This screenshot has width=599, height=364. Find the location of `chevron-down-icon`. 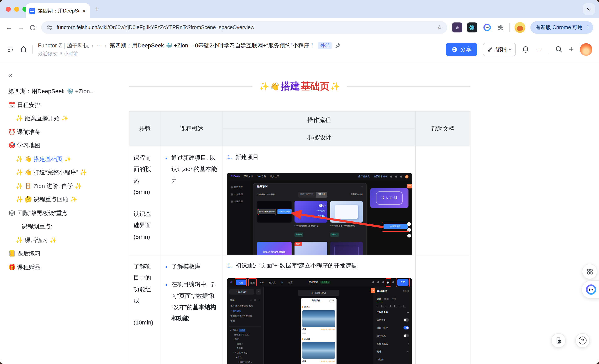

chevron-down-icon is located at coordinates (589, 9).